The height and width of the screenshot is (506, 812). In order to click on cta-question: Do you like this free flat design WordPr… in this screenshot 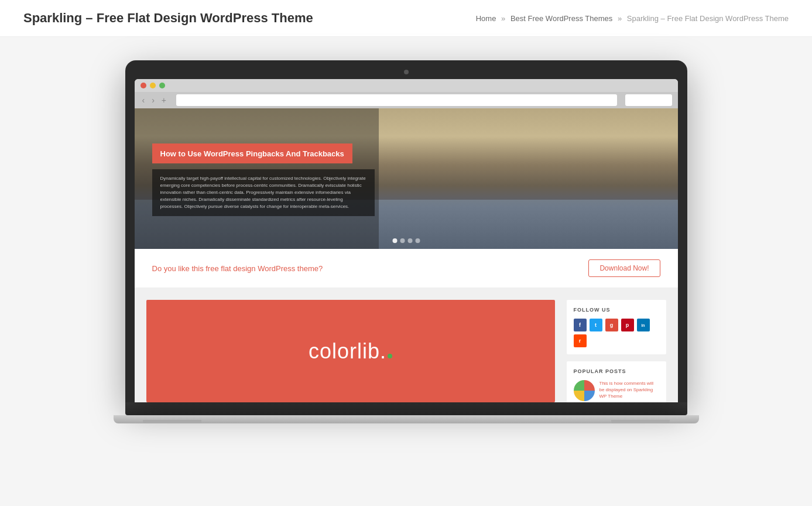, I will do `click(238, 268)`.